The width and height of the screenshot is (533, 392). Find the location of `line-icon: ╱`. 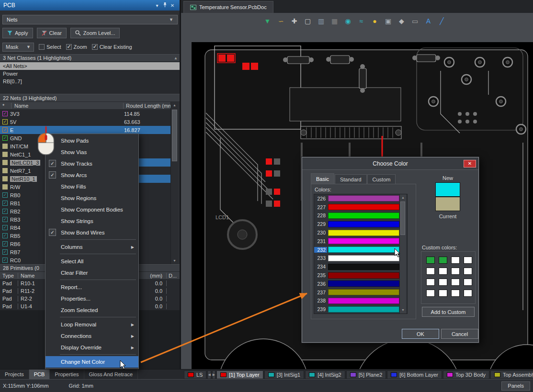

line-icon: ╱ is located at coordinates (442, 21).